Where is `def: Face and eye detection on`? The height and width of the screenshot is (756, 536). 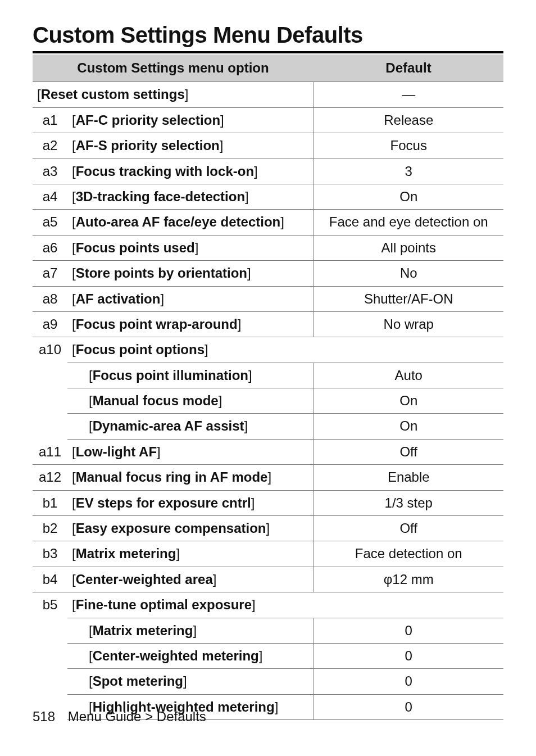
def: Face and eye detection on is located at coordinates (408, 223).